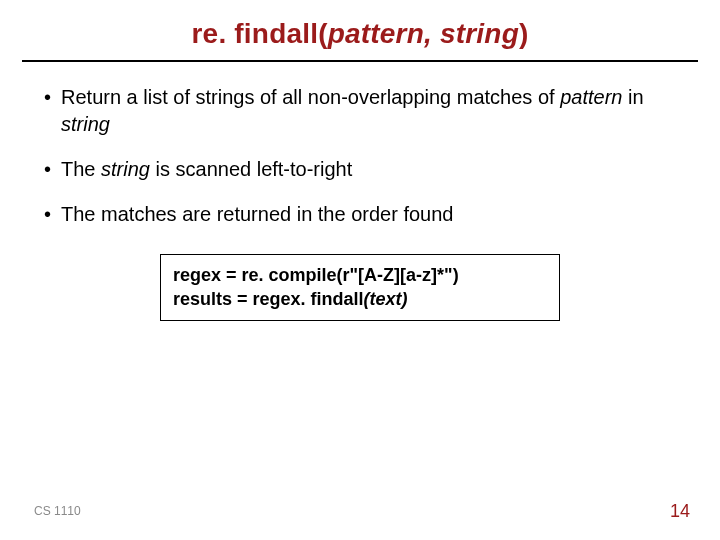 The width and height of the screenshot is (720, 540). What do you see at coordinates (398, 275) in the screenshot?
I see `code-run: r"[A-Z][a-z]*"` at bounding box center [398, 275].